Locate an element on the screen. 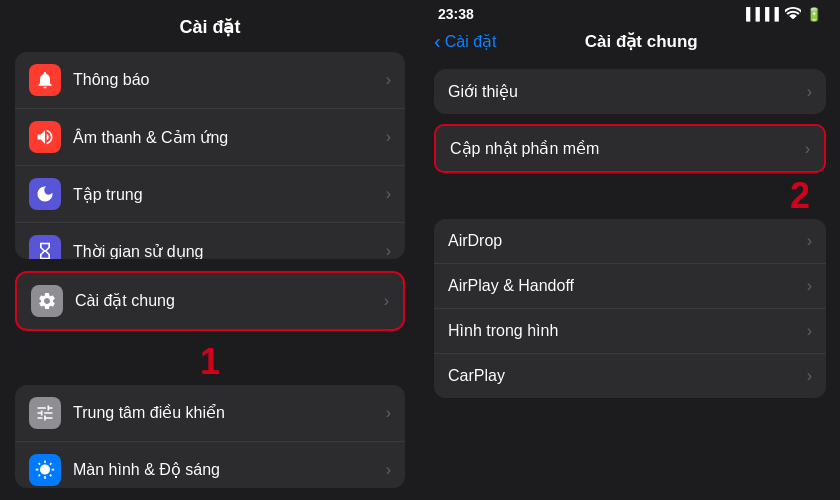 Image resolution: width=840 pixels, height=500 pixels. badge-container-1: 1 is located at coordinates (210, 359).